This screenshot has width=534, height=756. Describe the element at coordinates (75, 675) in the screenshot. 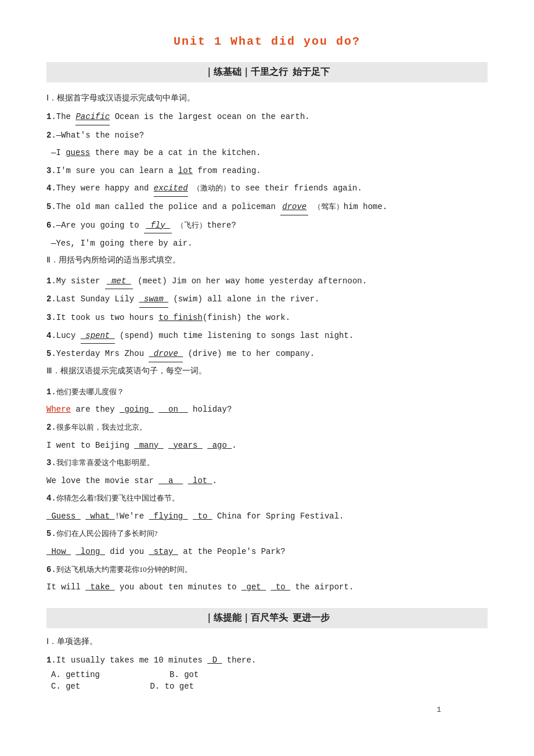

I see `choice-A: A. getting` at that location.